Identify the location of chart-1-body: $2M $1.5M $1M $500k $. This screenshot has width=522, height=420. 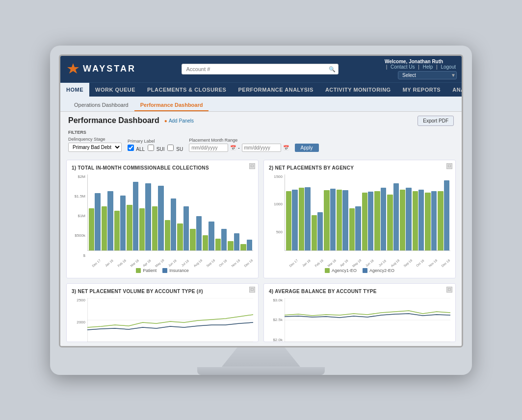
(162, 218).